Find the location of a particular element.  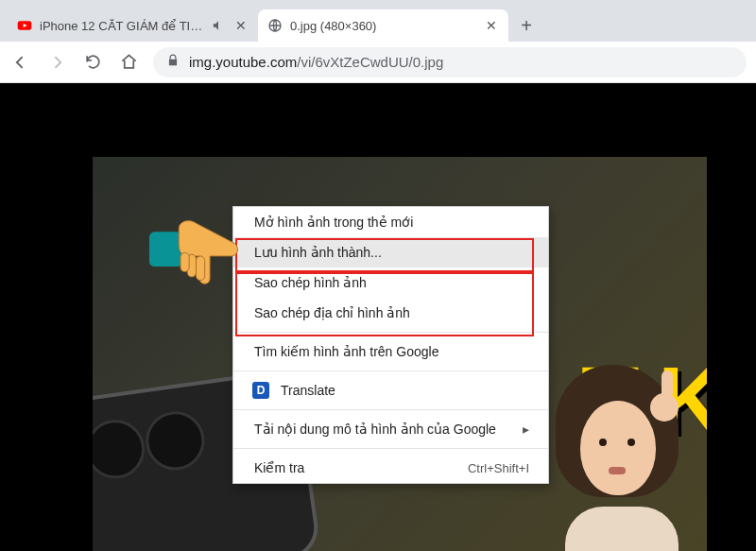

cm-copy-image: Sao chép hình ảnh is located at coordinates (391, 283).